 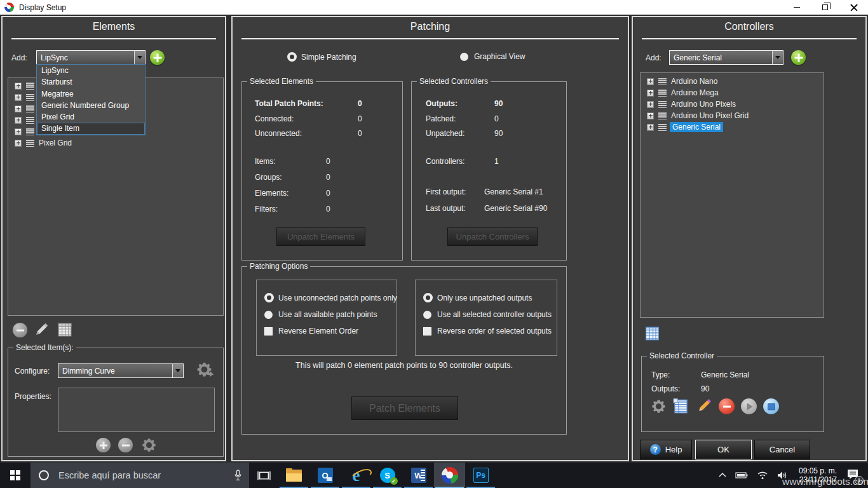 I want to click on remove-property-button, so click(x=126, y=445).